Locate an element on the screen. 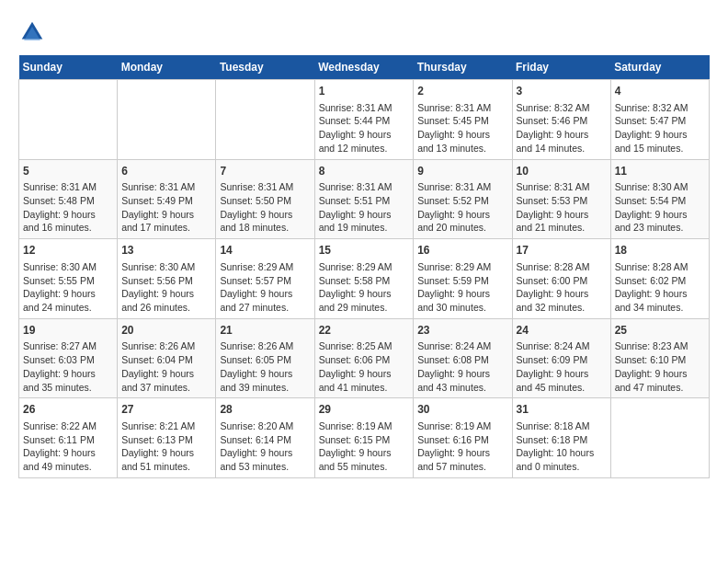 Image resolution: width=728 pixels, height=563 pixels. day-number: 25 is located at coordinates (660, 331).